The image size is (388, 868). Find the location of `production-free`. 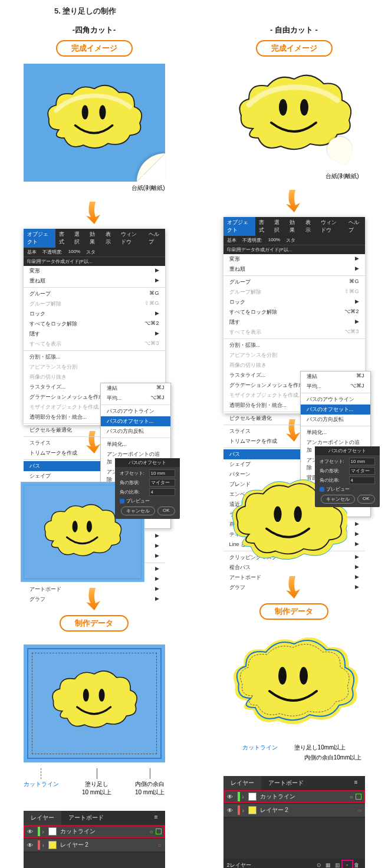

production-free is located at coordinates (294, 686).